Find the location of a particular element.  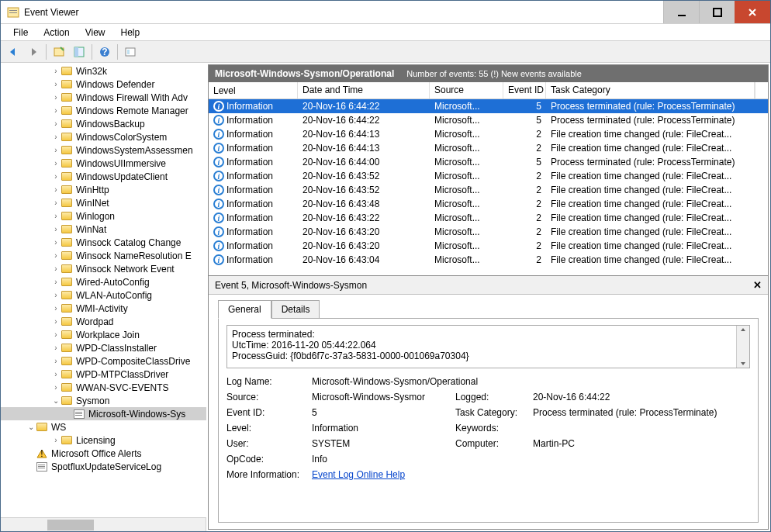

msg-scrollbar is located at coordinates (743, 347).